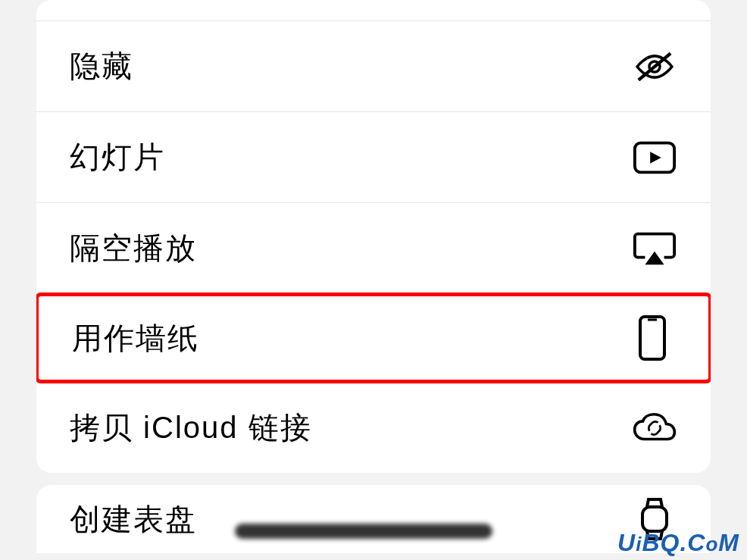 The image size is (747, 560). I want to click on menu-label: 创建表盘, so click(133, 520).